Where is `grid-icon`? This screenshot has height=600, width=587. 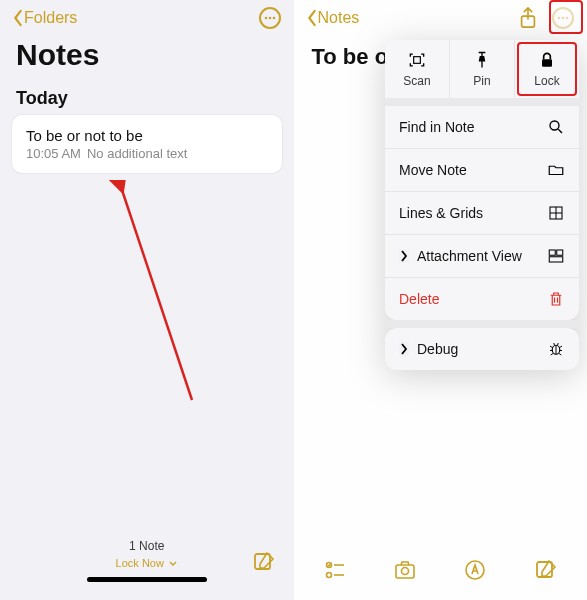 grid-icon is located at coordinates (556, 213).